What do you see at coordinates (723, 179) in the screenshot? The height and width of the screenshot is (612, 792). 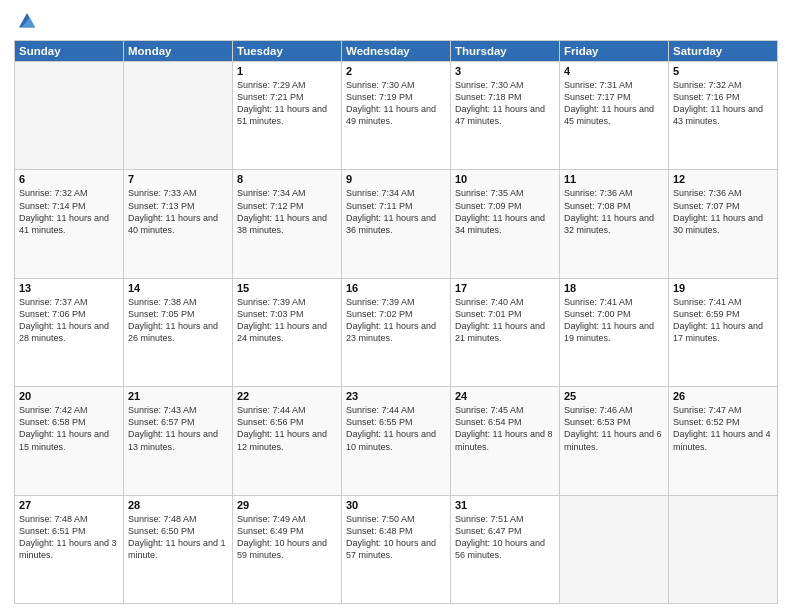 I see `day-number: 12` at bounding box center [723, 179].